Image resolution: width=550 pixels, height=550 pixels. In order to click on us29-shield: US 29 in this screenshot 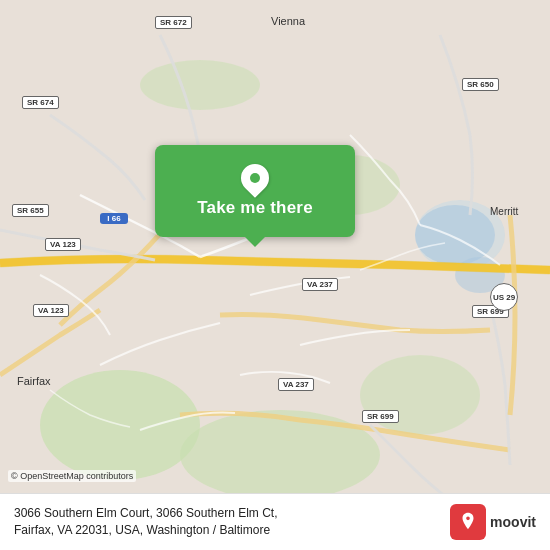, I will do `click(504, 297)`.